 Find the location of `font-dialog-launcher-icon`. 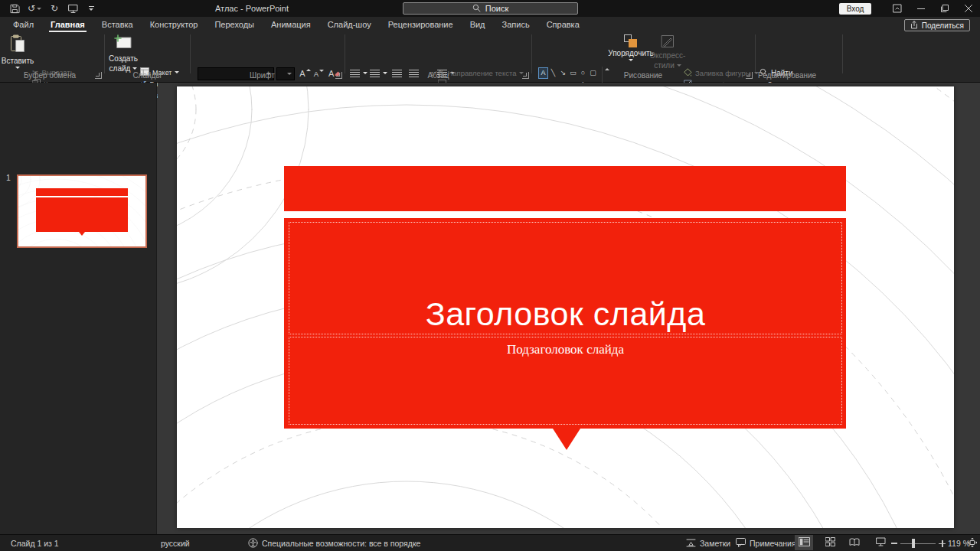

font-dialog-launcher-icon is located at coordinates (338, 75).